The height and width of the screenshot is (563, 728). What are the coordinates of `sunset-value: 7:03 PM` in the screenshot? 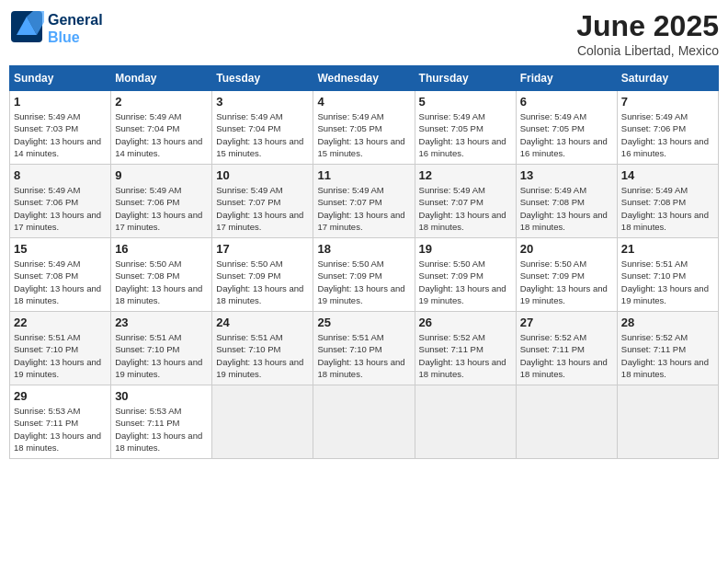 It's located at (63, 129).